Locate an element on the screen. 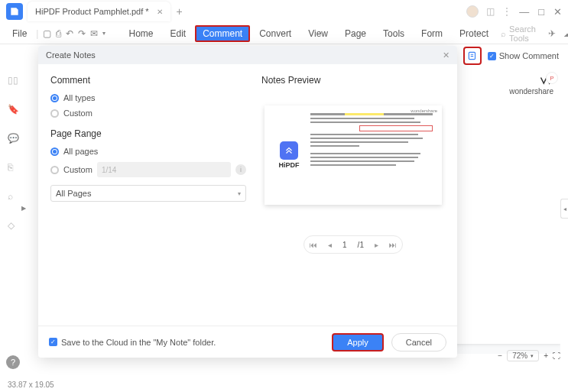 The image size is (568, 392). radio-custom-comment-label: Custom is located at coordinates (78, 113).